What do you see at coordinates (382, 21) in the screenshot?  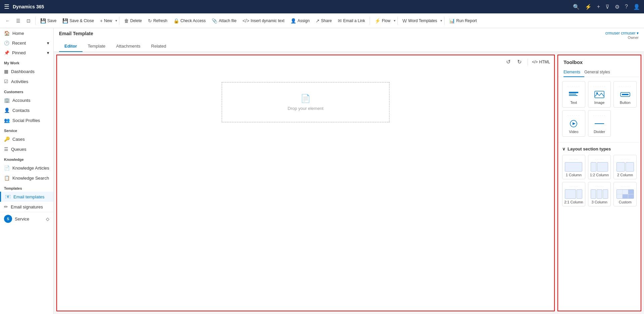 I see `flow-button: ⚡ Flow` at bounding box center [382, 21].